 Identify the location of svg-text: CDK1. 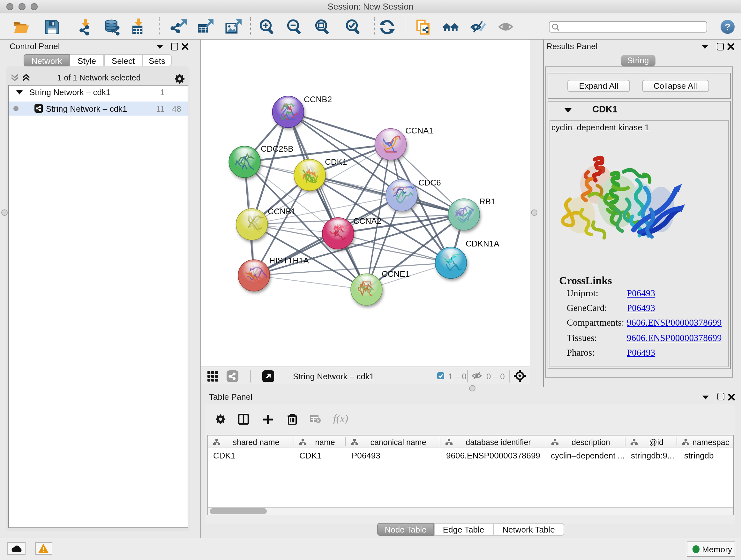
(336, 162).